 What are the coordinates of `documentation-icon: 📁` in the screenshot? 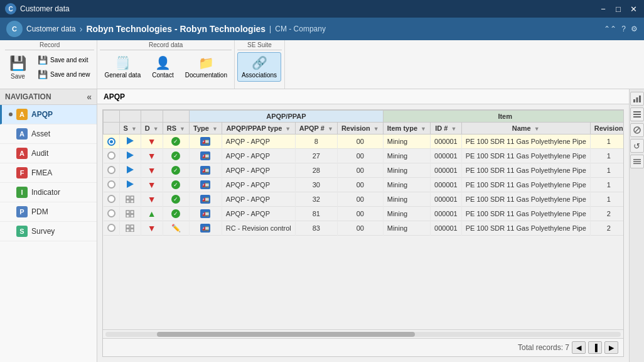 It's located at (206, 63).